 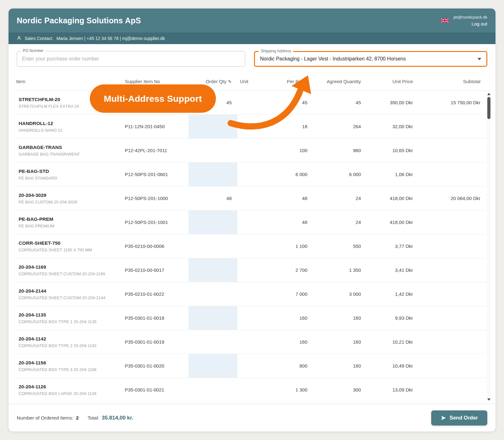 I want to click on per-pallet-cell: 1 100, so click(x=291, y=246).